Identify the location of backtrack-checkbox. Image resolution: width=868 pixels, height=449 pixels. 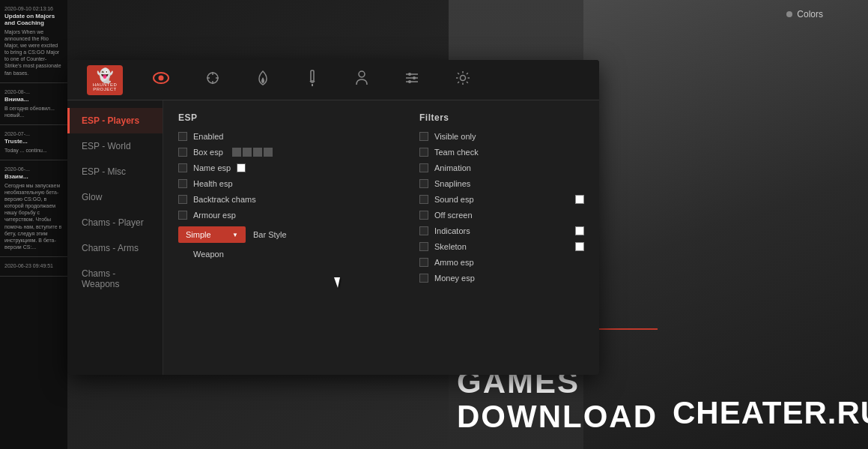
(183, 199).